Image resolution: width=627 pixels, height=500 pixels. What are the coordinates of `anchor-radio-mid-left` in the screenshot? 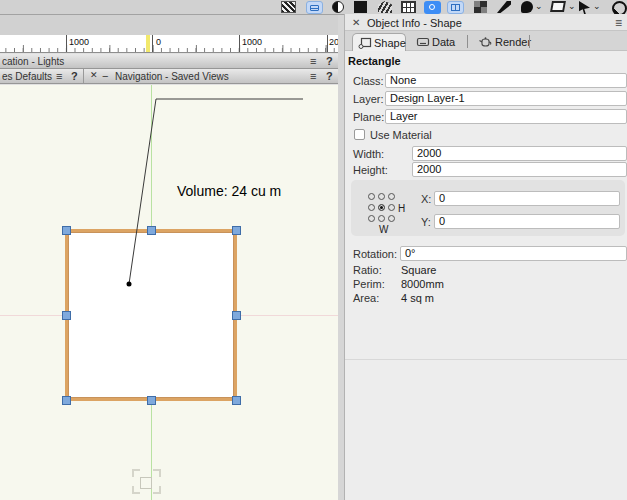 It's located at (372, 208).